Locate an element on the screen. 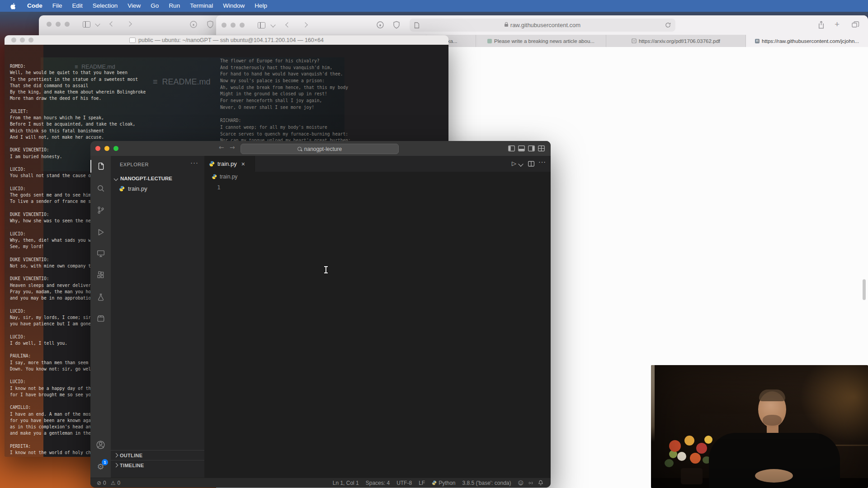 Image resolution: width=868 pixels, height=488 pixels. status-bar: ⊘ 0 ⚠ 0 Ln 1, Col 1 Spaces: 4 UTF-8 LF P… is located at coordinates (321, 483).